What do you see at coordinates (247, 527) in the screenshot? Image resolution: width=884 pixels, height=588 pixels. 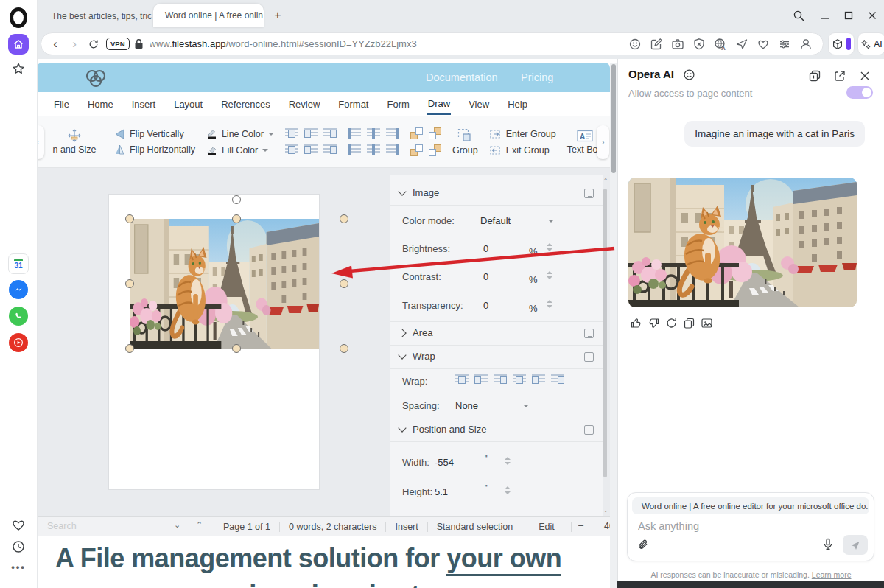 I see `page-indicator: Page 1 of 1` at bounding box center [247, 527].